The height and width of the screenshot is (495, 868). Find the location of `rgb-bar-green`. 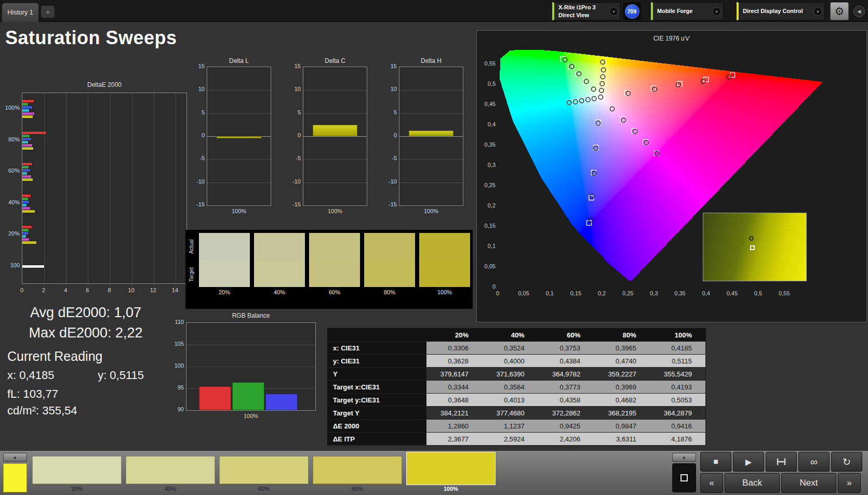

rgb-bar-green is located at coordinates (248, 396).